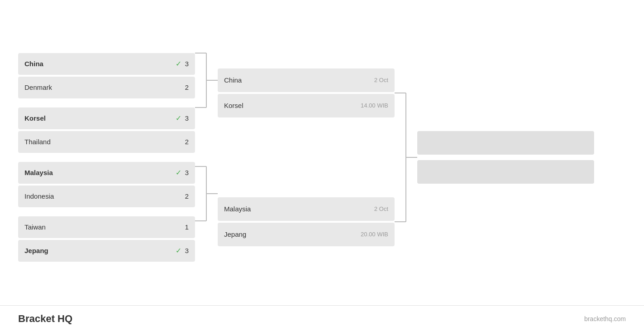 This screenshot has width=644, height=332. Describe the element at coordinates (506, 143) in the screenshot. I see `final-card-top` at that location.